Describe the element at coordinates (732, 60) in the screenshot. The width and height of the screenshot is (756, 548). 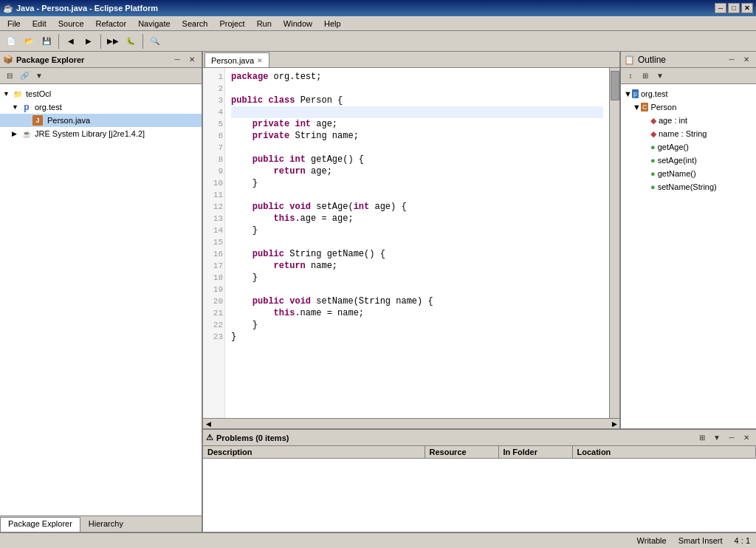
I see `outline-minimize-button: ─` at that location.